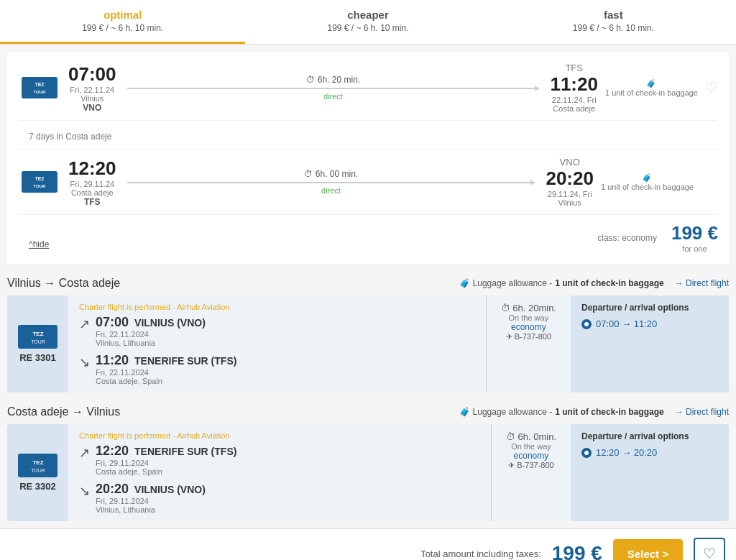  I want to click on summary-price: 199 €, so click(694, 233).